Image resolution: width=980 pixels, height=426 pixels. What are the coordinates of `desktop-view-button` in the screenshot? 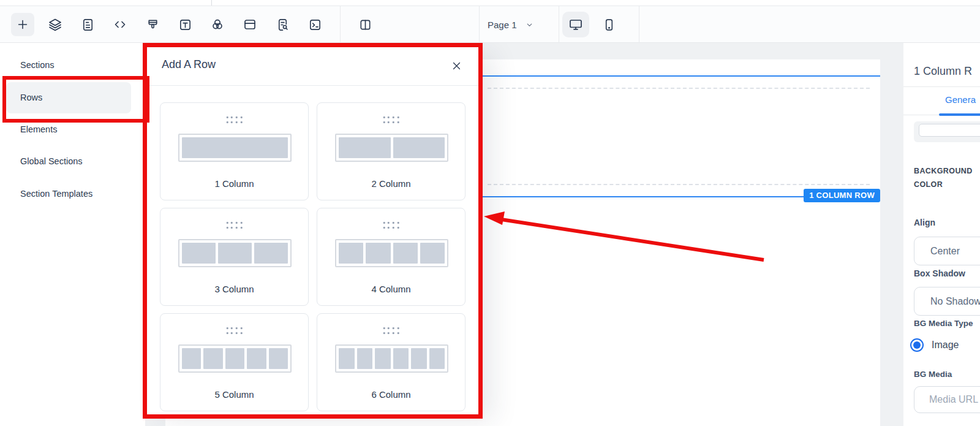 It's located at (576, 25).